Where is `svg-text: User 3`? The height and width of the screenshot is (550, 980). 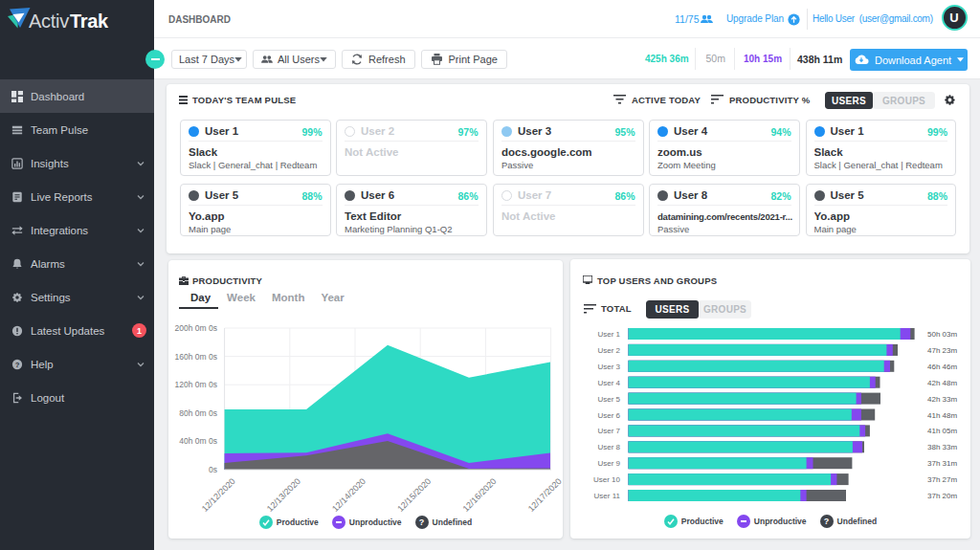 svg-text: User 3 is located at coordinates (609, 367).